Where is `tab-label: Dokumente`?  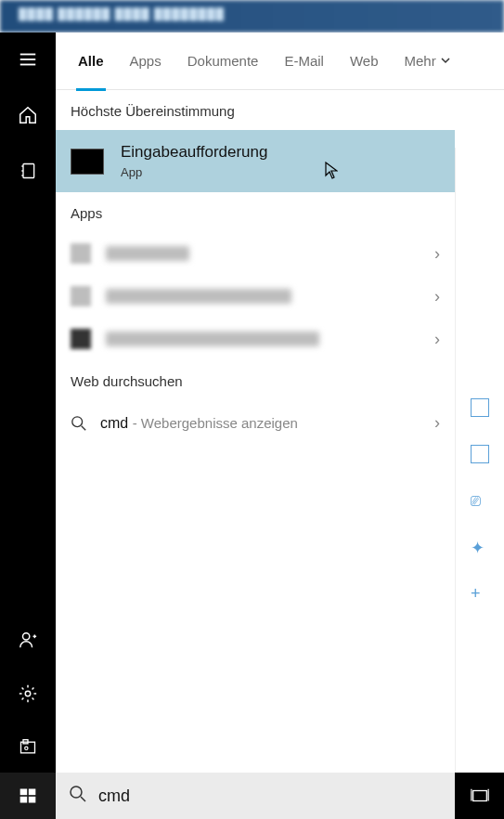 tab-label: Dokumente is located at coordinates (223, 61).